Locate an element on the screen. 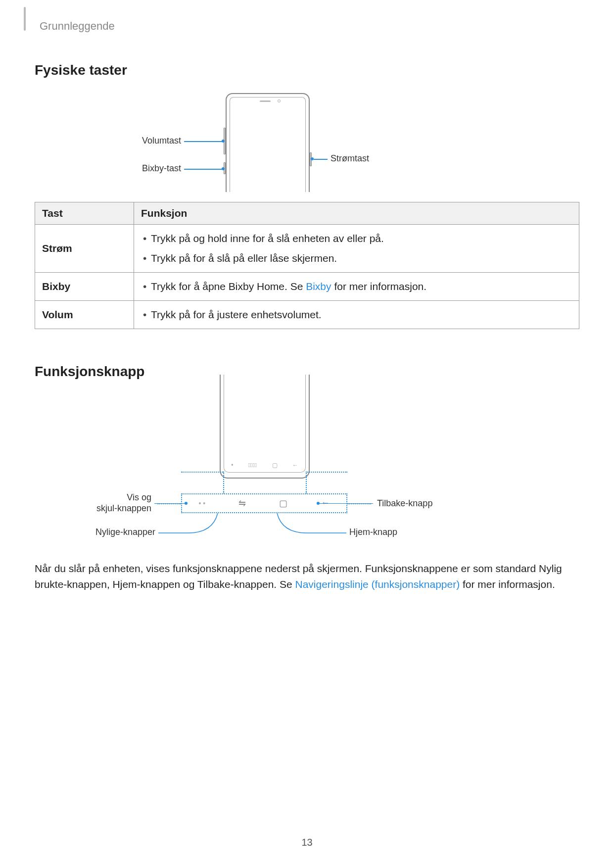  text-fragment: Trykk for å åpne Bixby Home. Se is located at coordinates (229, 286).